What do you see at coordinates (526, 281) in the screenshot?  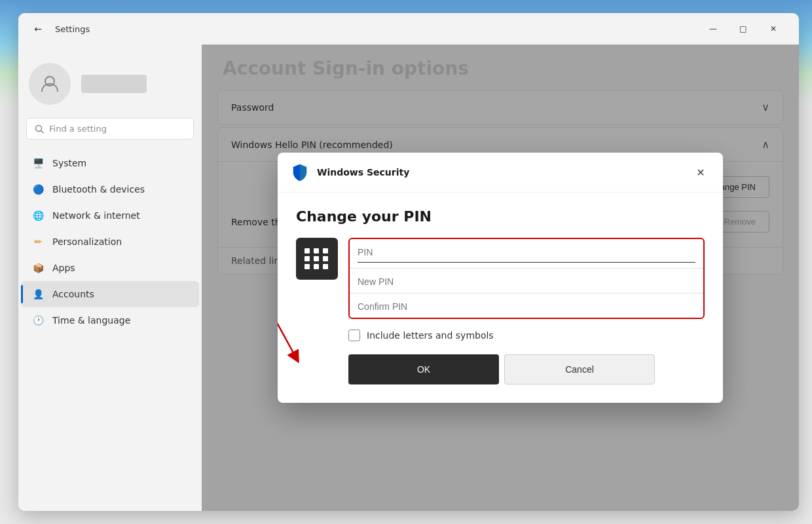 I see `pin-new-wrapper` at bounding box center [526, 281].